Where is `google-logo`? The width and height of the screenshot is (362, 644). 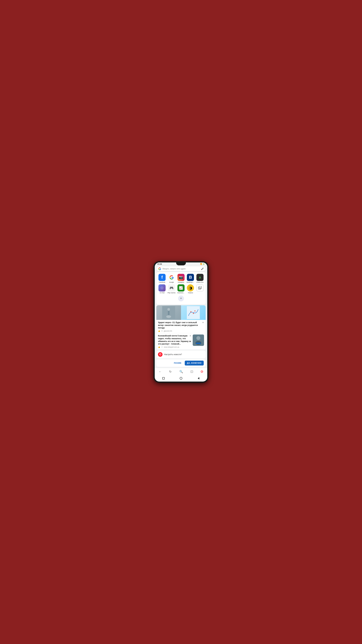 google-logo is located at coordinates (160, 269).